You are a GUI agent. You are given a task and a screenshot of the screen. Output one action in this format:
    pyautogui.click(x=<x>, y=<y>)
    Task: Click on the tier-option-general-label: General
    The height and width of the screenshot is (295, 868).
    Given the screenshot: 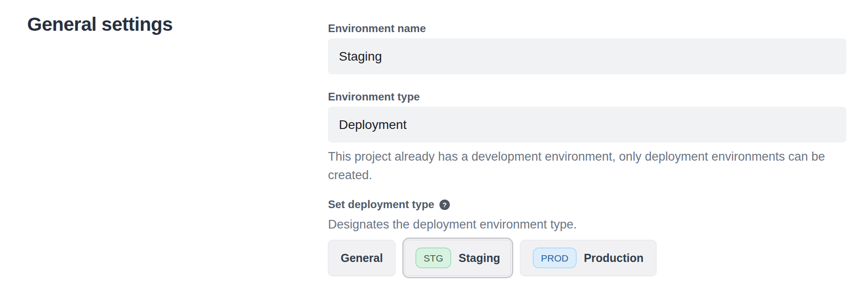 What is the action you would take?
    pyautogui.click(x=362, y=258)
    